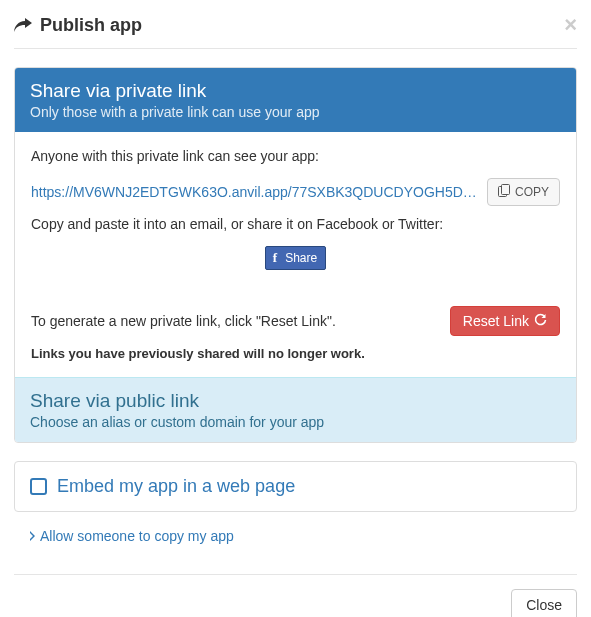  I want to click on embed-label: Embed my app in a web page, so click(176, 486).